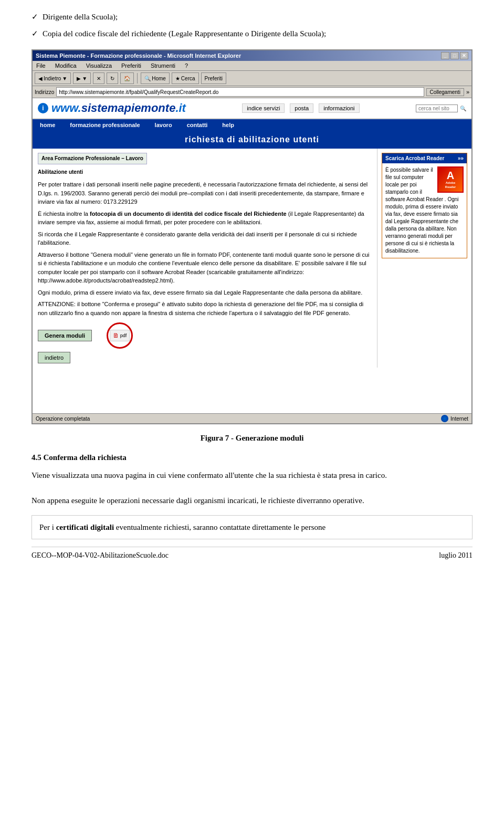  I want to click on browser-title: Sistema Piemonte - Formazione profession…, so click(139, 56).